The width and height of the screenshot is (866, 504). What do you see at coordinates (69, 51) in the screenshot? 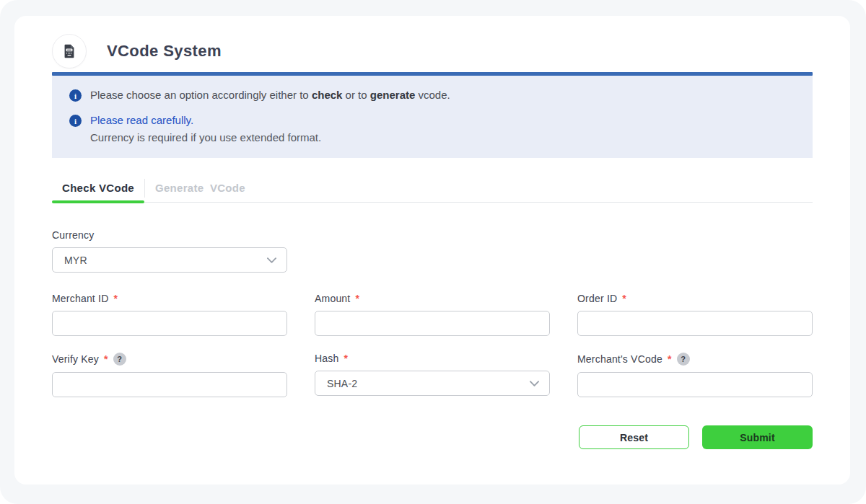
I see `document-receipt-icon` at bounding box center [69, 51].